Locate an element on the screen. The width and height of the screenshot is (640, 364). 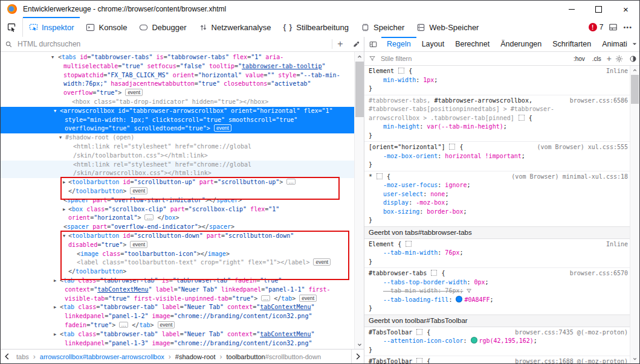
tab-konsole: Konsole is located at coordinates (106, 27).